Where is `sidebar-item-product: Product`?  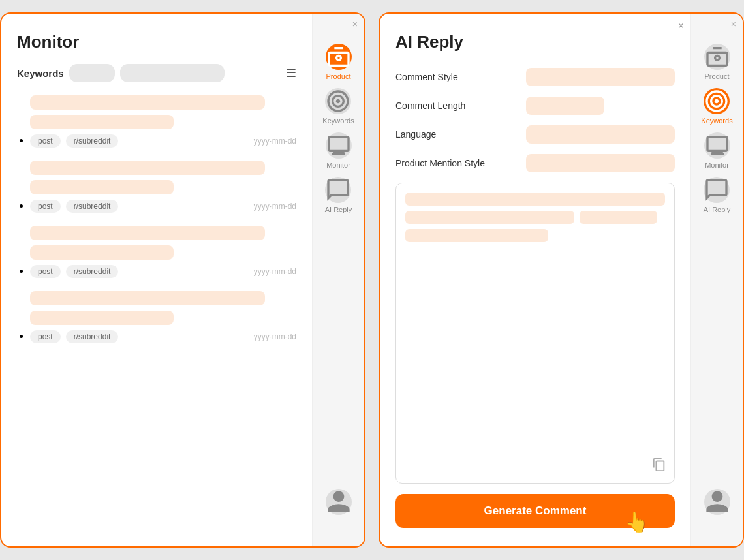 sidebar-item-product: Product is located at coordinates (339, 62).